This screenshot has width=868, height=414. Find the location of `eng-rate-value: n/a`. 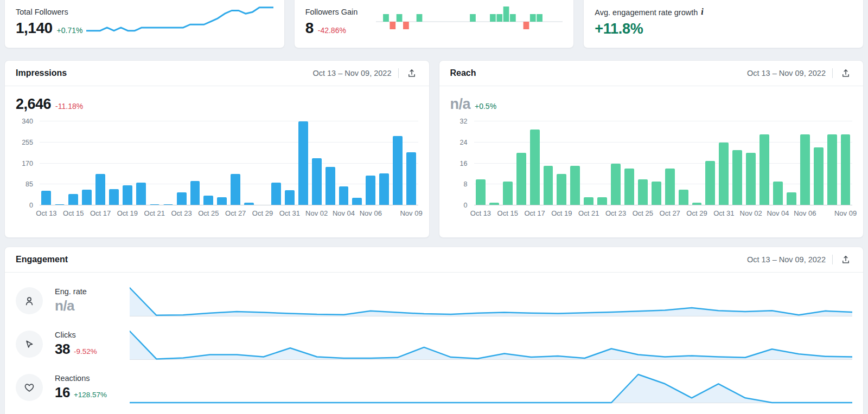

eng-rate-value: n/a is located at coordinates (65, 306).